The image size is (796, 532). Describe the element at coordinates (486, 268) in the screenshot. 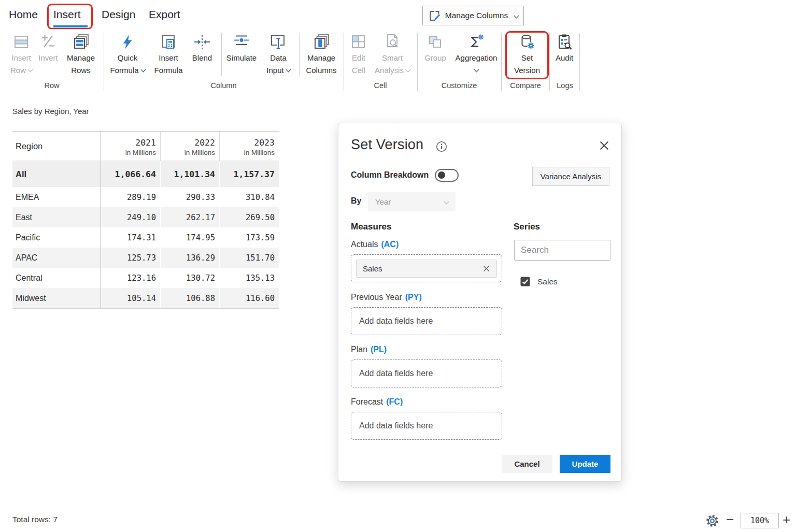

I see `remove-field-icon` at that location.